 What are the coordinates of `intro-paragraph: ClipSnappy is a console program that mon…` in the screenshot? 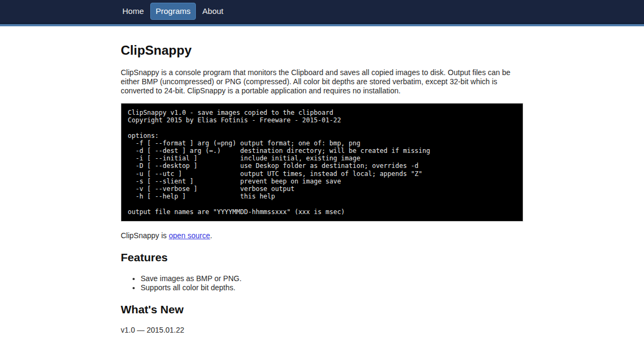 It's located at (322, 82).